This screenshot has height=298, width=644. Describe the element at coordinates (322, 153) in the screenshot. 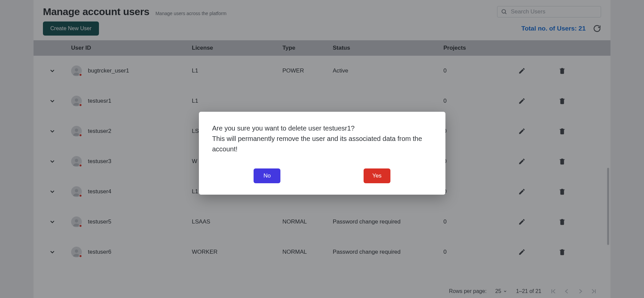

I see `confirm-delete-modal: Are you sure you want to delete user tes…` at that location.